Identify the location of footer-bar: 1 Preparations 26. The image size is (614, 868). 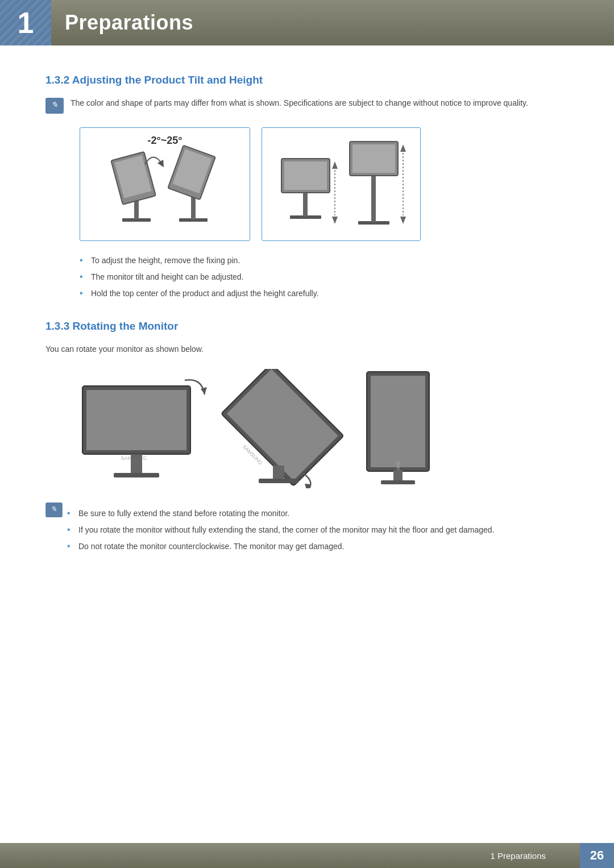
(307, 855).